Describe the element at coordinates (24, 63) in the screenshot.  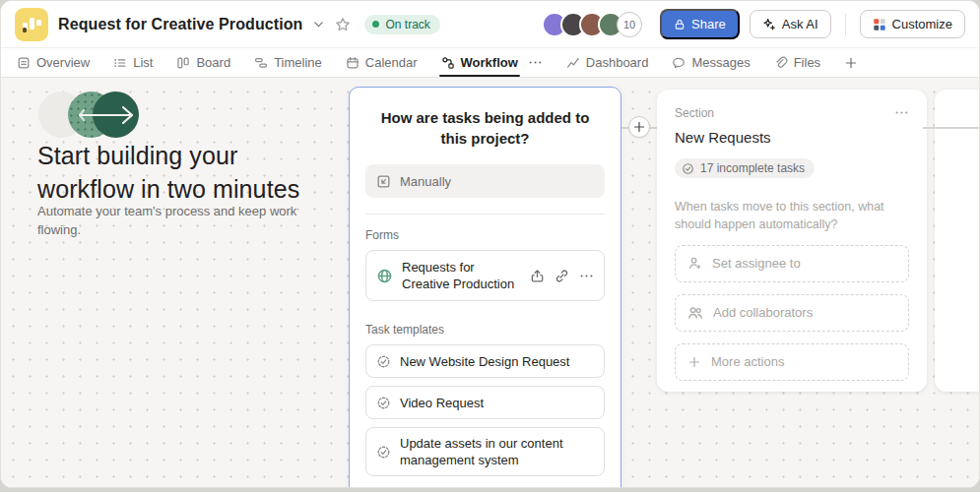
I see `overview-icon` at that location.